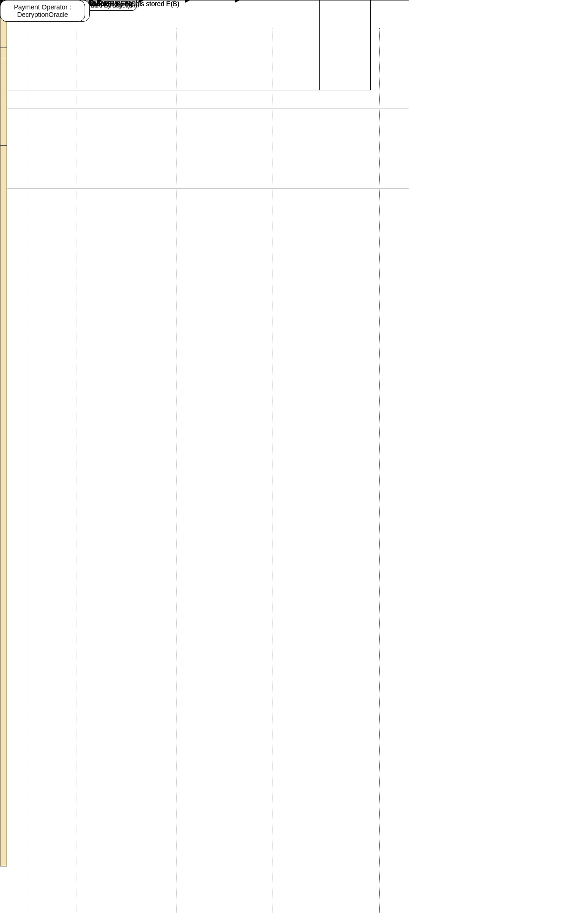 The image size is (588, 921). Describe the element at coordinates (42, 11) in the screenshot. I see `participant-operator: Payment Operator : DecryptionOracle` at that location.